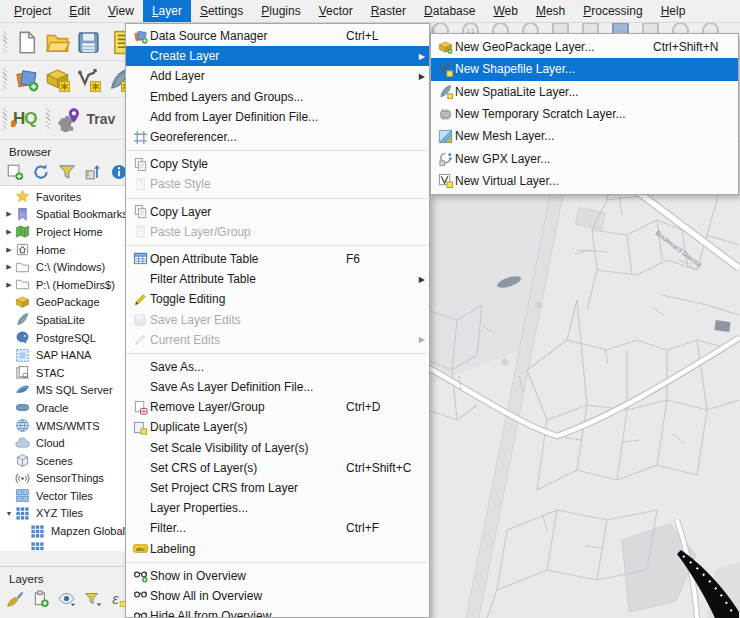 Image resolution: width=740 pixels, height=618 pixels. What do you see at coordinates (278, 36) in the screenshot?
I see `menu-item-data-source-manager: Data Source ManagerCtrl+L` at bounding box center [278, 36].